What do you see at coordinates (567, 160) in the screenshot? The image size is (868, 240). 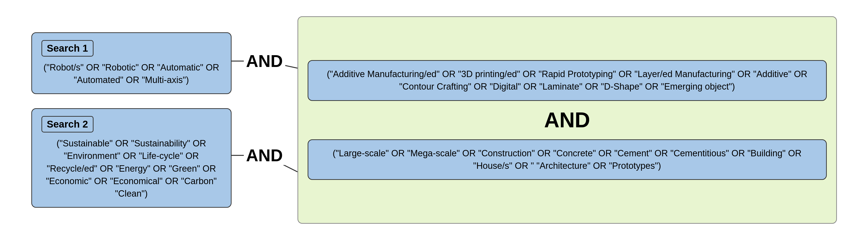 I see `right-bottom-text: ("Large-scale" OR "Mega-scale" OR "Const…` at bounding box center [567, 160].